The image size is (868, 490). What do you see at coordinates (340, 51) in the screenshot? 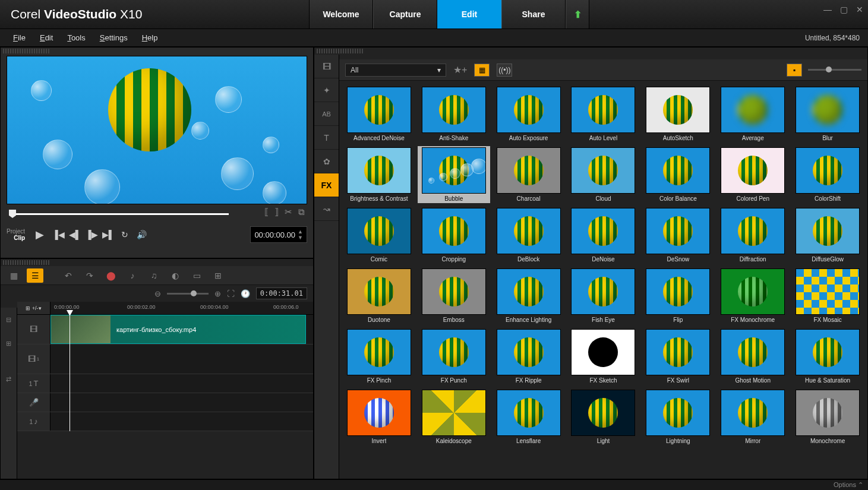
I see `library-grip` at bounding box center [340, 51].